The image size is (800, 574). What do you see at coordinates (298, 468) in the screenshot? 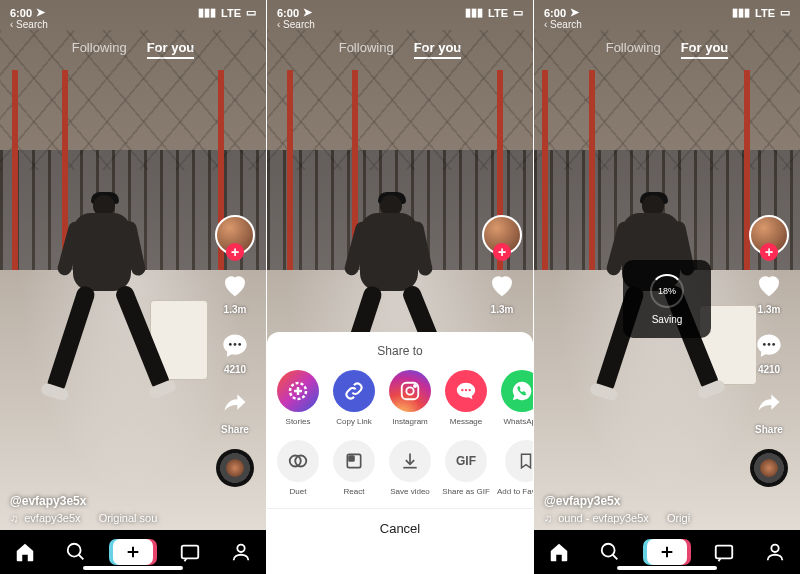
I see `action-duet: Duet` at bounding box center [298, 468].